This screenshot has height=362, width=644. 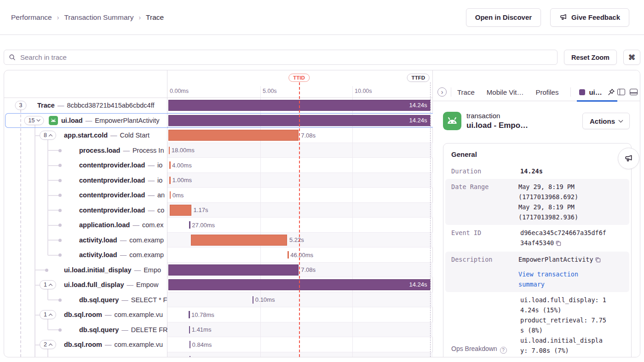 What do you see at coordinates (21, 105) in the screenshot?
I see `span-count-badge: 3` at bounding box center [21, 105].